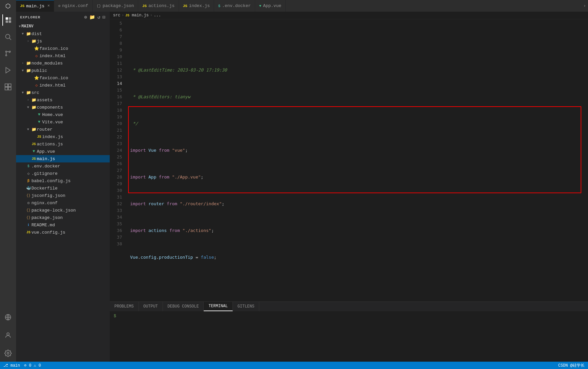  I want to click on tree-dist: ▼ 📁 dist, so click(63, 34).